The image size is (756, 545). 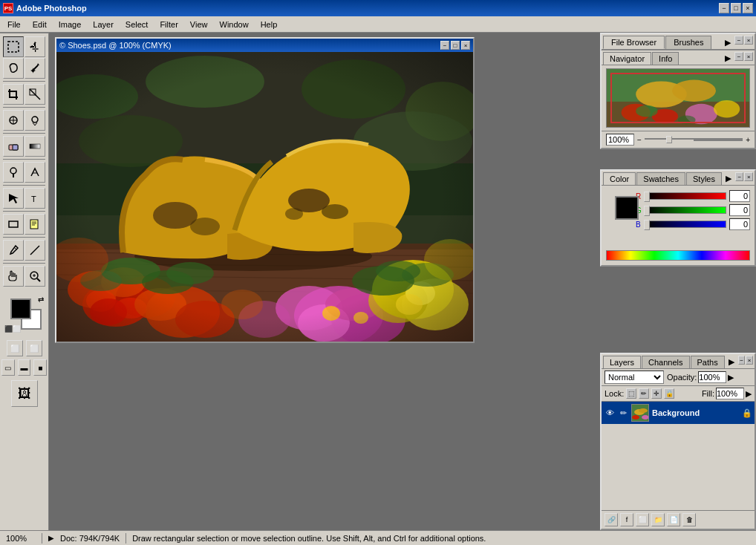 I want to click on tab-color: Color, so click(x=619, y=178).